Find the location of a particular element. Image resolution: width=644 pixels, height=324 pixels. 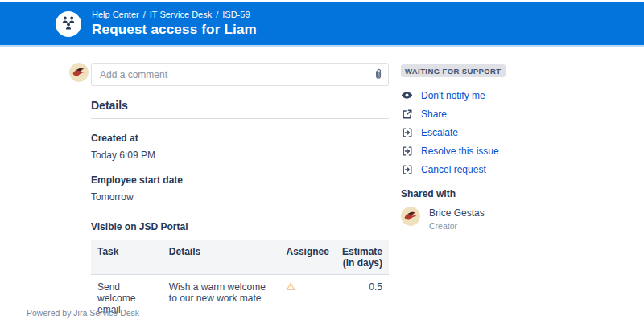

person-role: Creator is located at coordinates (457, 226).